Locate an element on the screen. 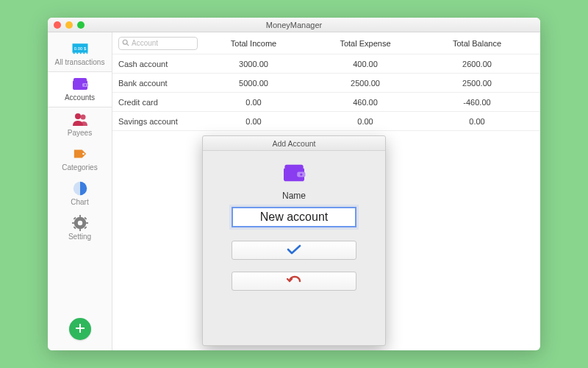 This screenshot has width=588, height=368. search-icon is located at coordinates (126, 43).